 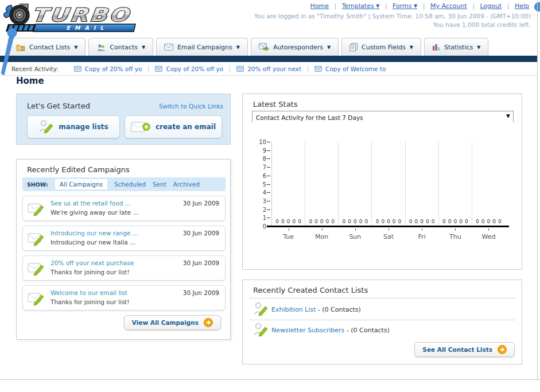 I want to click on tab-statistics: Statistics▼, so click(x=456, y=47).